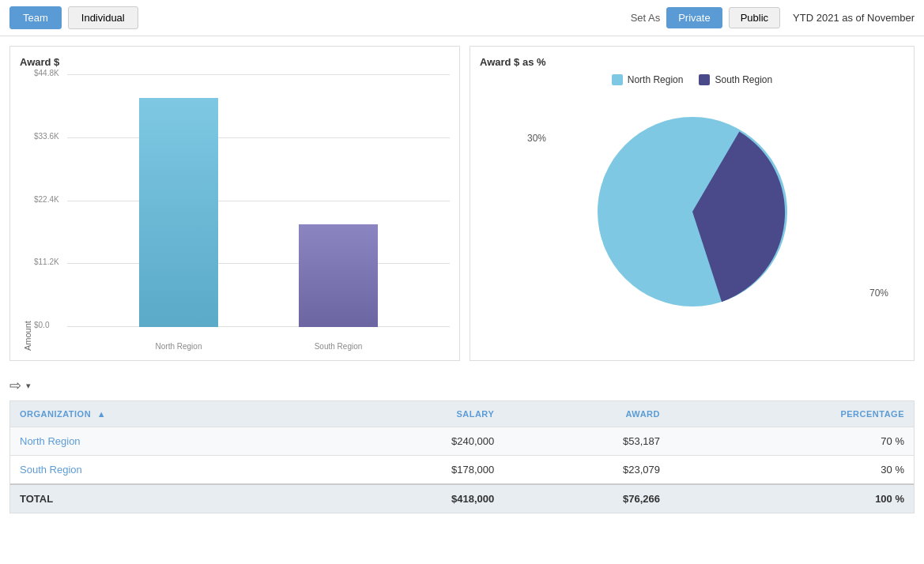 The width and height of the screenshot is (924, 564). I want to click on x-axis-labels: North Region South Region, so click(258, 346).